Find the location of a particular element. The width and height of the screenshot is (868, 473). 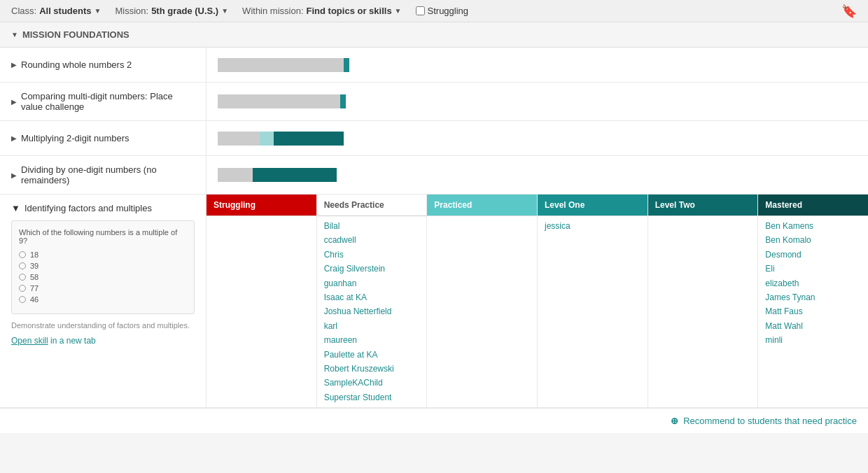

mastered-col-header: Mastered is located at coordinates (813, 206).